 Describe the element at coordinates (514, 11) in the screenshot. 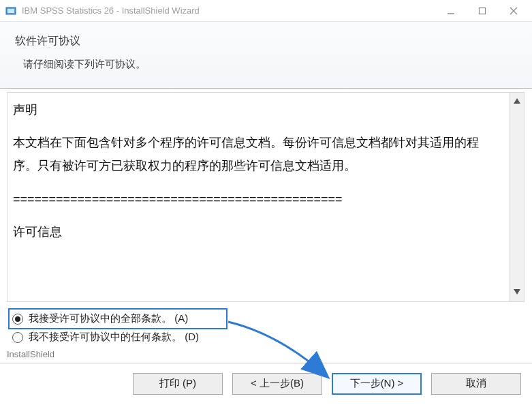

I see `close-button` at that location.